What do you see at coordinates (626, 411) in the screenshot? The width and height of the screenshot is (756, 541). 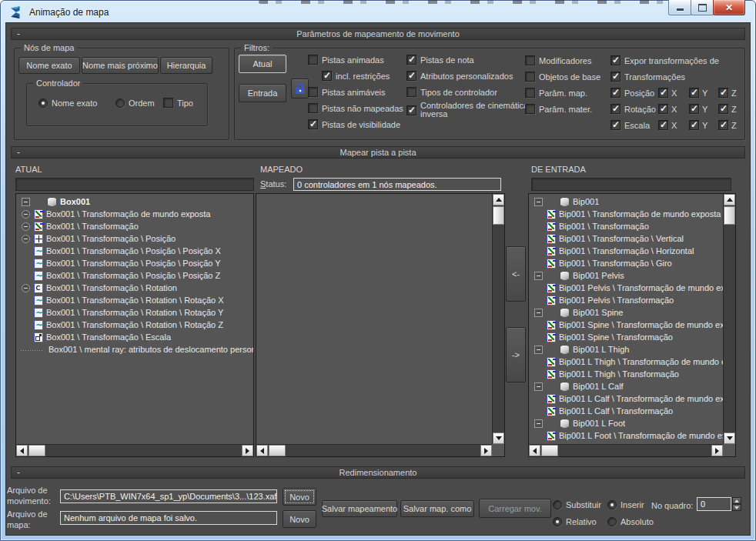 I see `tree-row: Bip001 L Calf \ Transformação` at bounding box center [626, 411].